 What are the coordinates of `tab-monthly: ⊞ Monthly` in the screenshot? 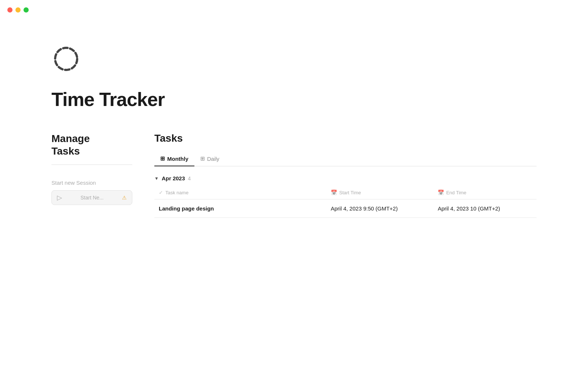 It's located at (174, 159).